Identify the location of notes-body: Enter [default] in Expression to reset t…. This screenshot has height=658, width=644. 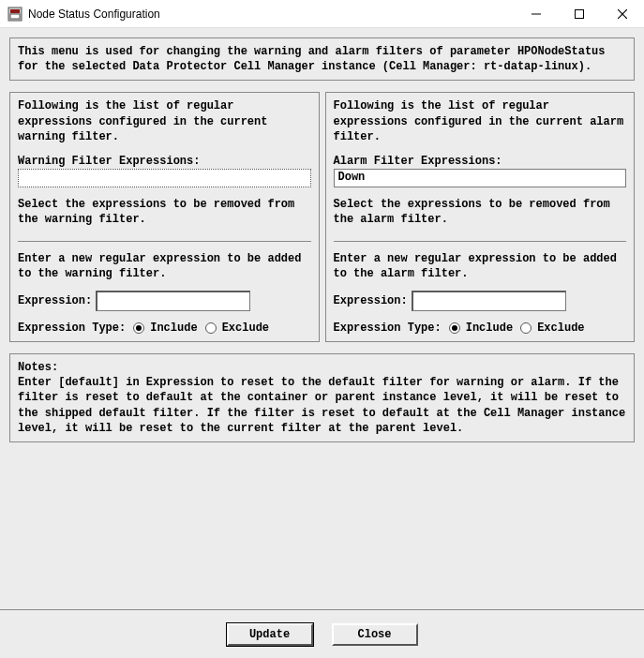
(322, 405).